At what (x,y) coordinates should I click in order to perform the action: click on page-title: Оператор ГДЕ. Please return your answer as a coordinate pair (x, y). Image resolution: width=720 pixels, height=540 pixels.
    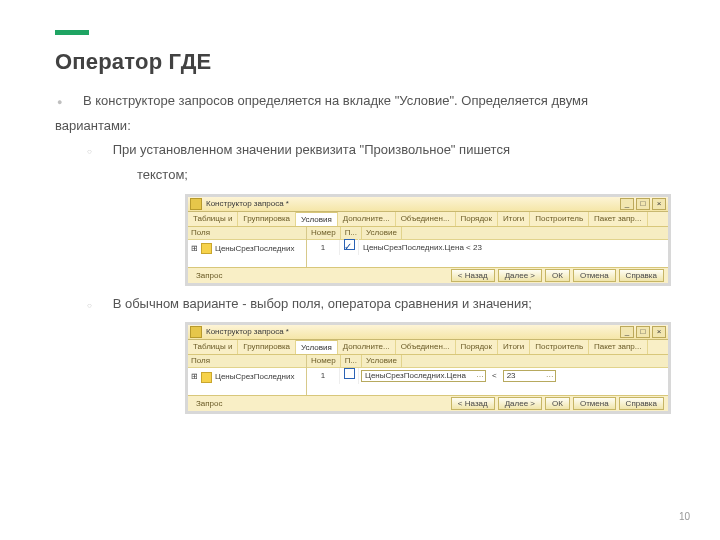
    Looking at the image, I should click on (360, 62).